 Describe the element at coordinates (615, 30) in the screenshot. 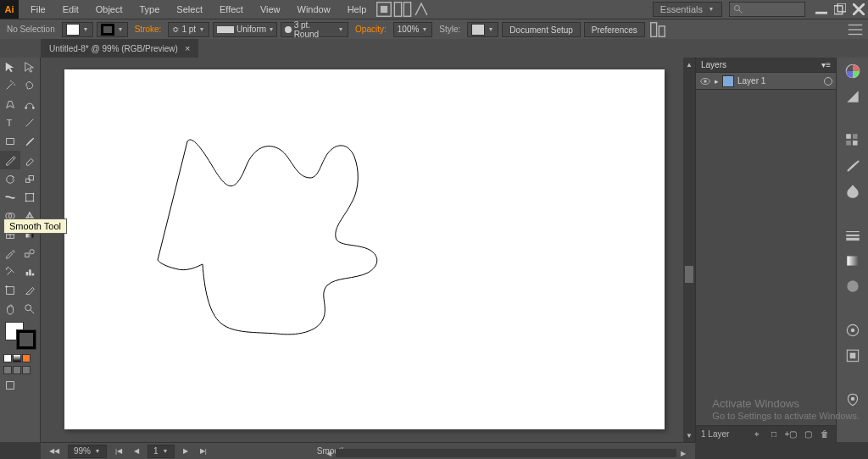

I see `preferences-button: Preferences` at that location.